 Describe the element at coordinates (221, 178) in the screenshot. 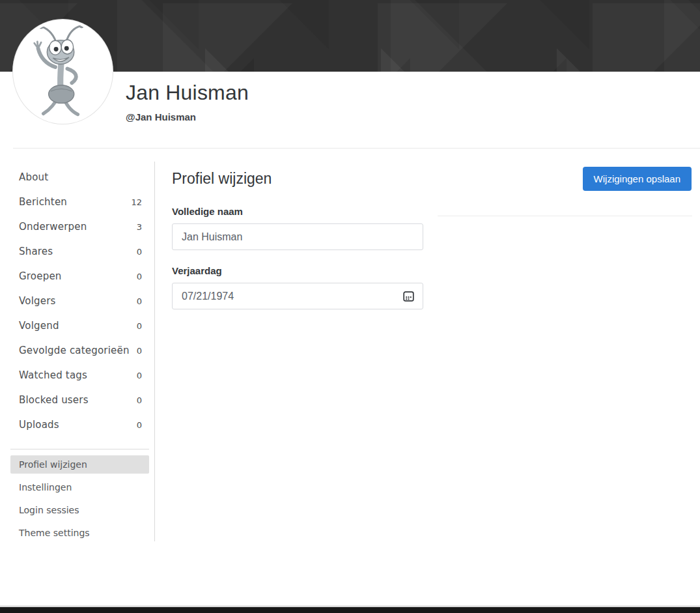

I see `page-title: Profiel wijzigen` at that location.